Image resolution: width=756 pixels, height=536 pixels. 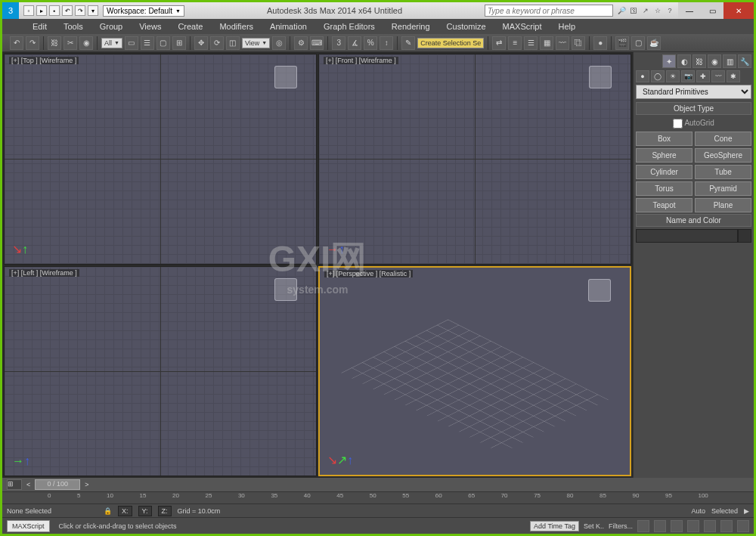 What do you see at coordinates (699, 61) in the screenshot?
I see `hierarchy-tab-icon: ⛓` at bounding box center [699, 61].